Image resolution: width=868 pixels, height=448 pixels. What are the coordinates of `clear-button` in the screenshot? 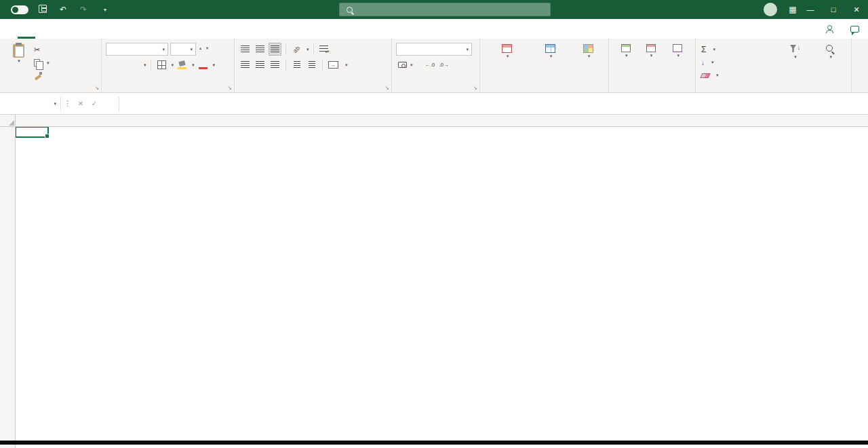 It's located at (738, 75).